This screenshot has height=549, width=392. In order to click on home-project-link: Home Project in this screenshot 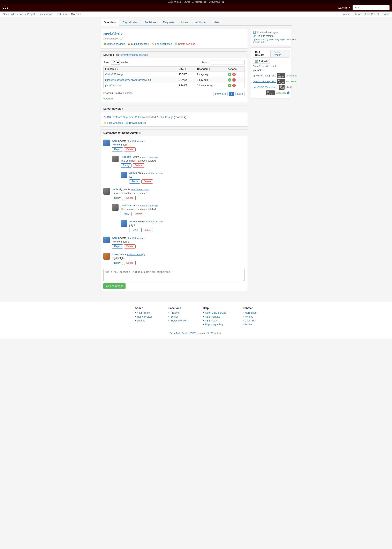, I will do `click(371, 14)`.